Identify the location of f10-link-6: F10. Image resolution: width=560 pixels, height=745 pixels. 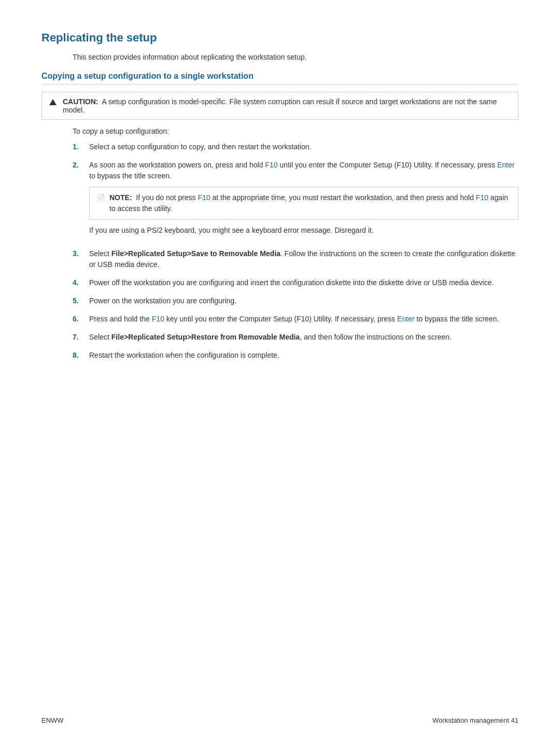
(158, 319).